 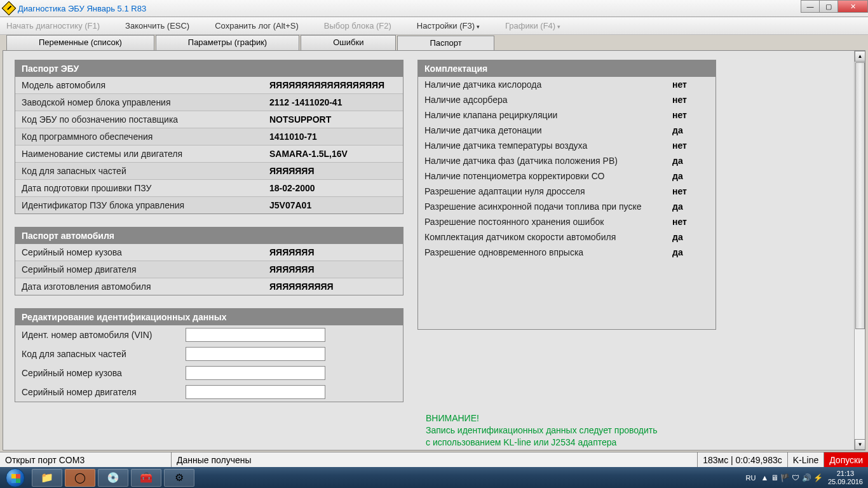 What do you see at coordinates (548, 207) in the screenshot?
I see `row-label: Разрешение асинхронной подачи топлива пр…` at bounding box center [548, 207].